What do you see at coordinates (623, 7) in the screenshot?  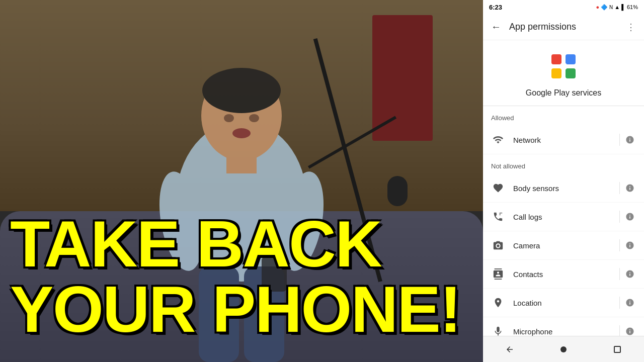 I see `signal-icon: ▌` at bounding box center [623, 7].